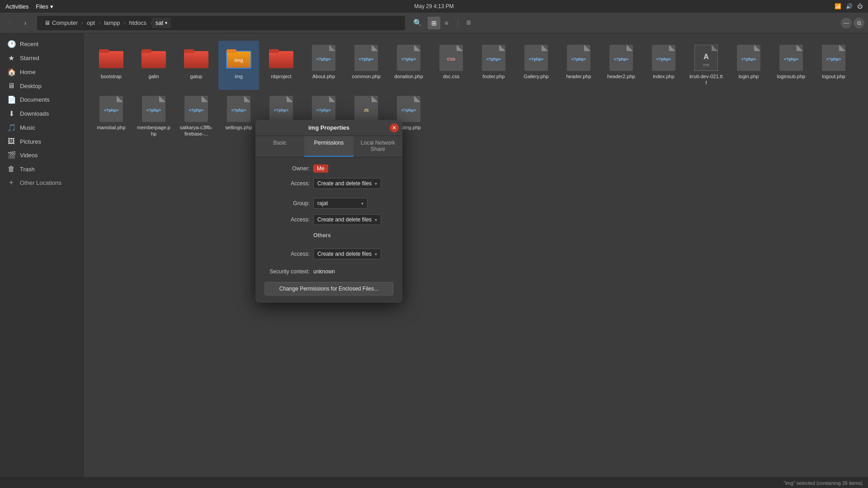 The width and height of the screenshot is (868, 488). What do you see at coordinates (329, 169) in the screenshot?
I see `owner-row: Owner: Me` at bounding box center [329, 169].